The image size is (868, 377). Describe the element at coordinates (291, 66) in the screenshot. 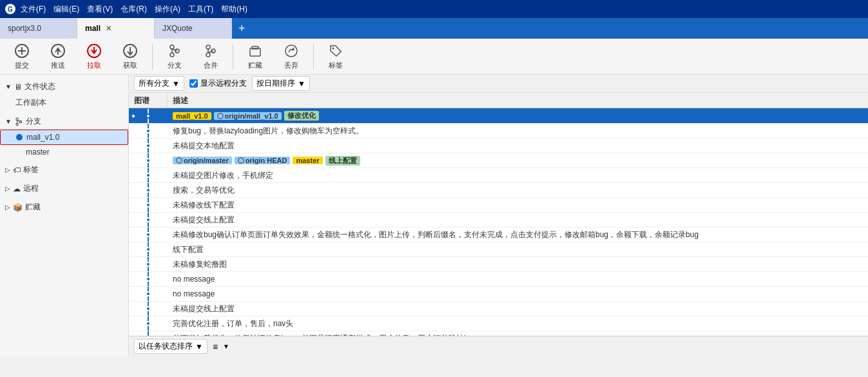

I see `discard-label: 丢弃` at that location.